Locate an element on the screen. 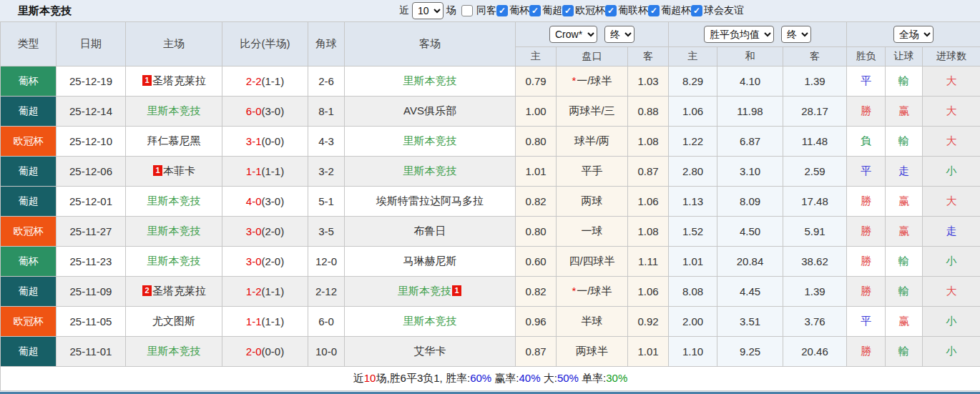 The height and width of the screenshot is (394, 980). competition-badge: 欧冠杯 is located at coordinates (29, 232).